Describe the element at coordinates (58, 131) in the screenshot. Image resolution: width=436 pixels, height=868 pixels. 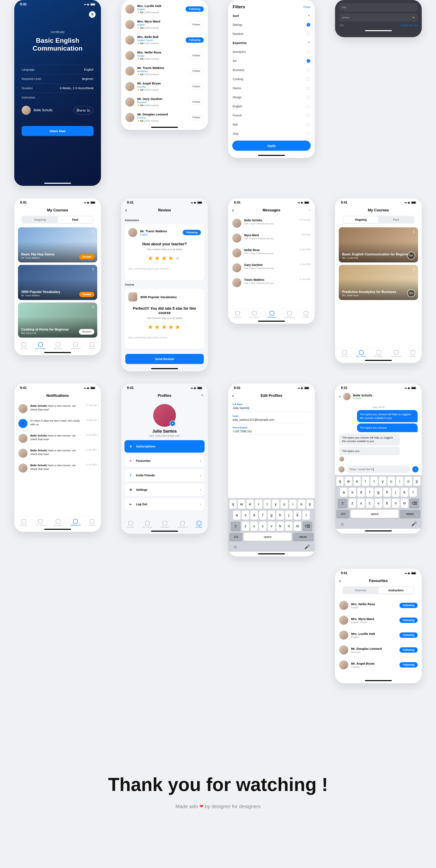
I see `share-button: Share Now` at that location.